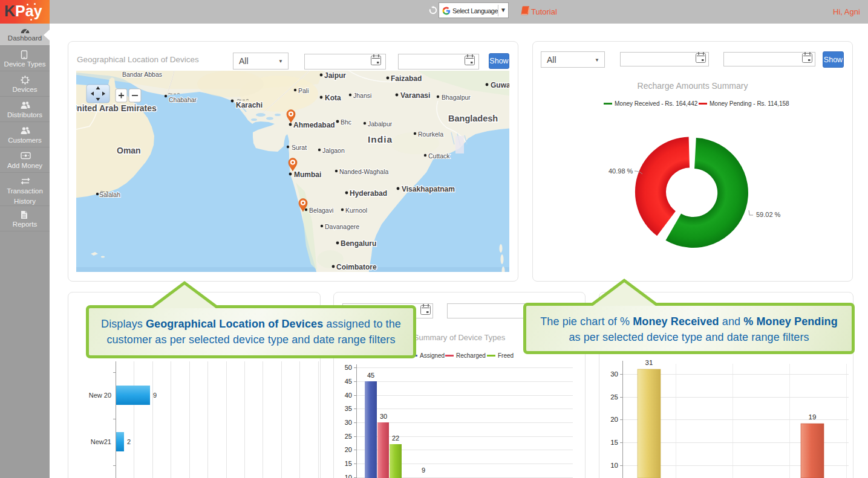 The image size is (868, 478). Describe the element at coordinates (299, 147) in the screenshot. I see `svg-text: Surat` at that location.